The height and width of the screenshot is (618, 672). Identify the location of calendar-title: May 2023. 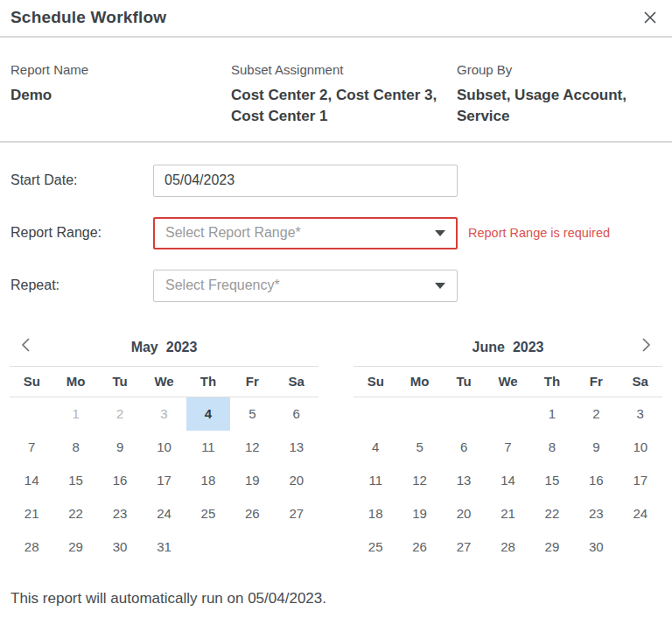
(164, 348).